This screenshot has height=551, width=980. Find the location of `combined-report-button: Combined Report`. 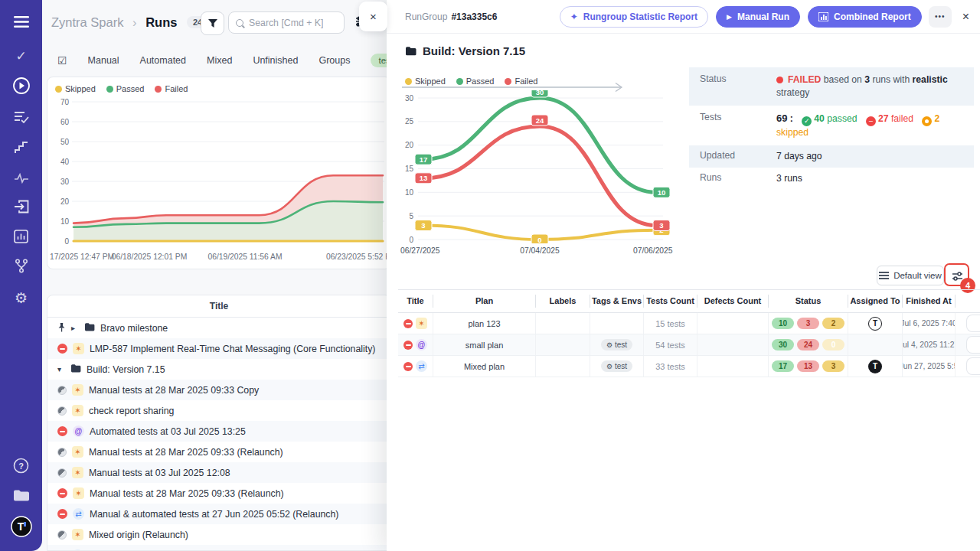

combined-report-button: Combined Report is located at coordinates (865, 17).